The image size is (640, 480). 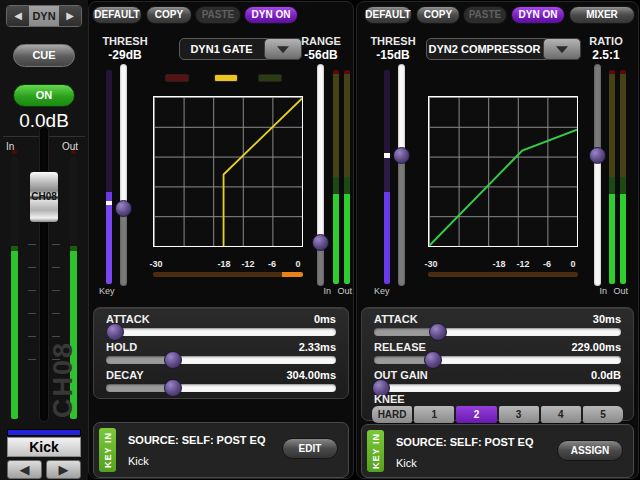 What do you see at coordinates (498, 414) in the screenshot?
I see `knee-selector: HARD 1 2 3 4 5` at bounding box center [498, 414].